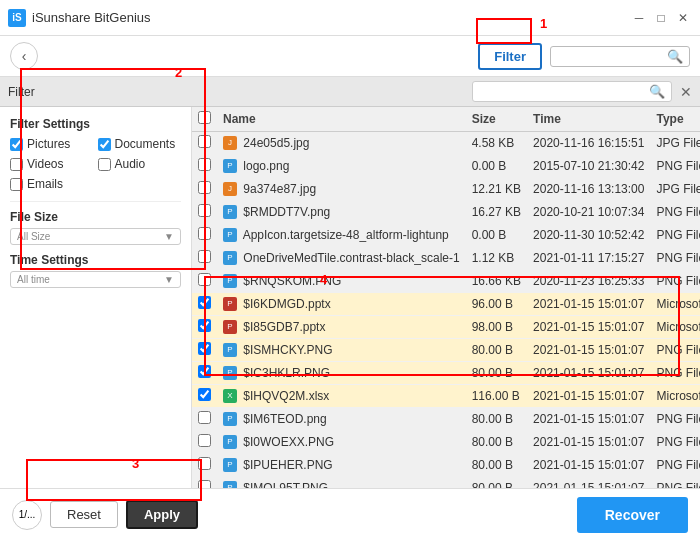 The image size is (700, 539). What do you see at coordinates (588, 258) in the screenshot?
I see `row-time-cell: 2021-01-11 17:15:27` at bounding box center [588, 258].